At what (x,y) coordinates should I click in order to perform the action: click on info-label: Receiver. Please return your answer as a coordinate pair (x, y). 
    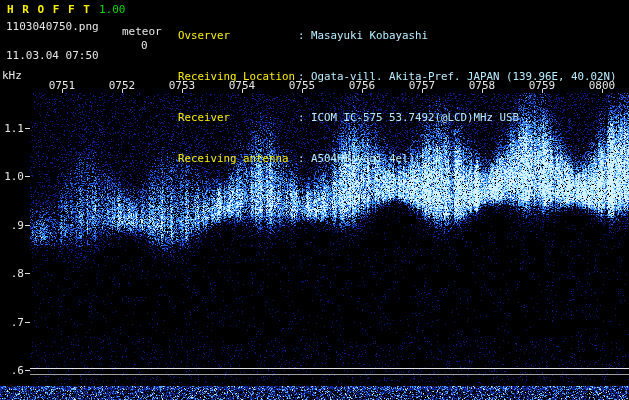
    Looking at the image, I should click on (238, 118).